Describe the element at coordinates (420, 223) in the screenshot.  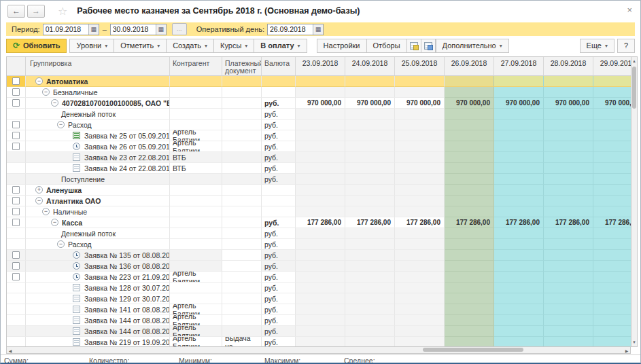
I see `amount-cell-25.09.2018: 177 286,00` at that location.